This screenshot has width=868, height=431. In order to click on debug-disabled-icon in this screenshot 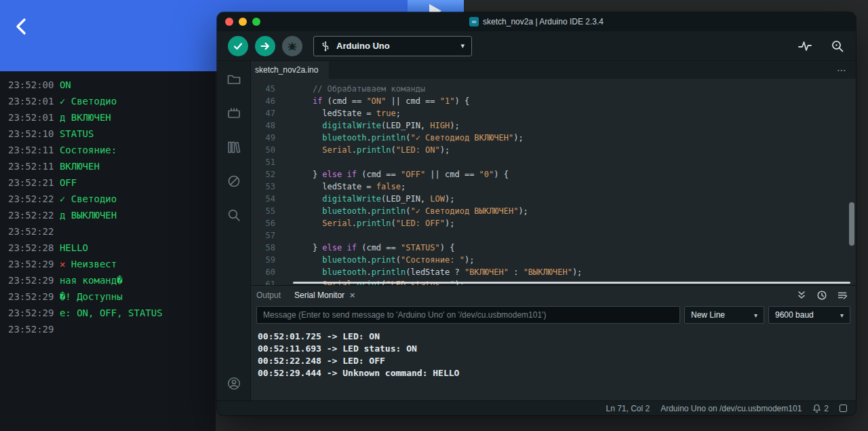, I will do `click(234, 181)`.